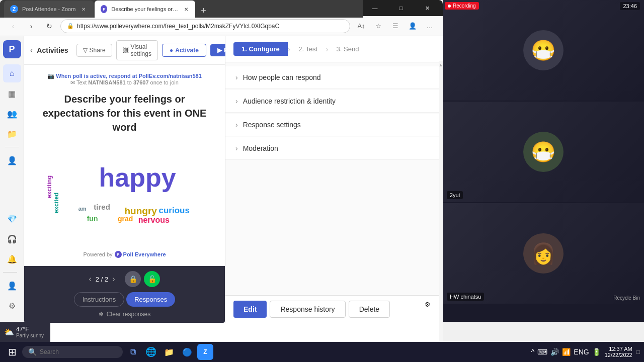  I want to click on forward-button: ›, so click(31, 26).